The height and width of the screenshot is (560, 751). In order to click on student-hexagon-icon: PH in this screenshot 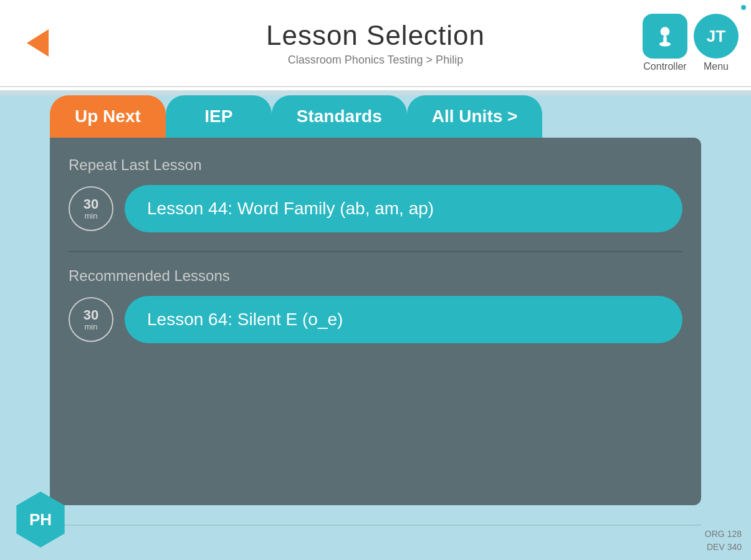, I will do `click(41, 520)`.